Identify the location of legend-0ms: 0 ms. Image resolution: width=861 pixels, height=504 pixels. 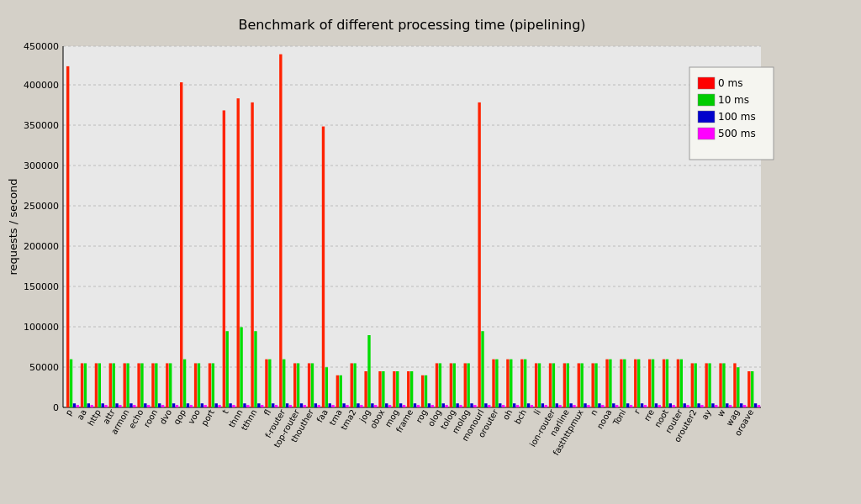
(730, 83).